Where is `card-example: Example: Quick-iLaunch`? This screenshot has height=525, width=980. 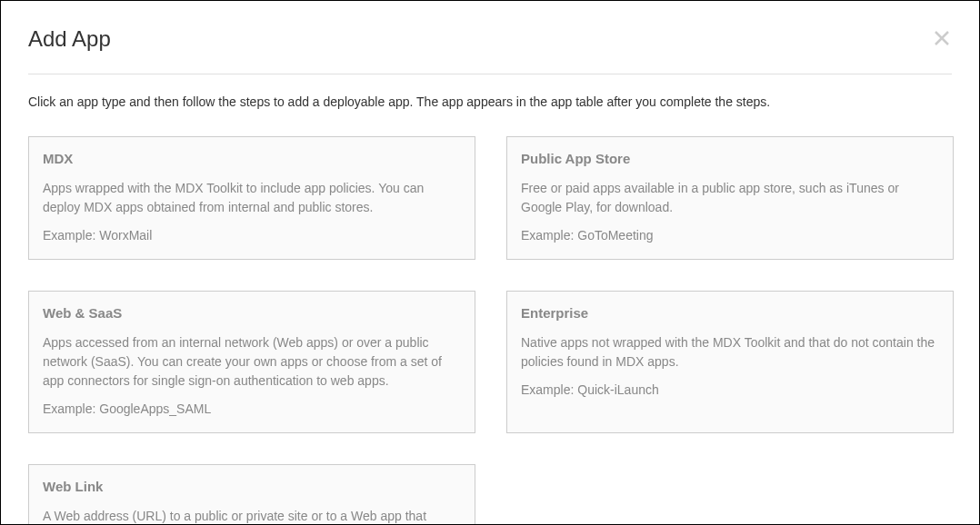
card-example: Example: Quick-iLaunch is located at coordinates (730, 391).